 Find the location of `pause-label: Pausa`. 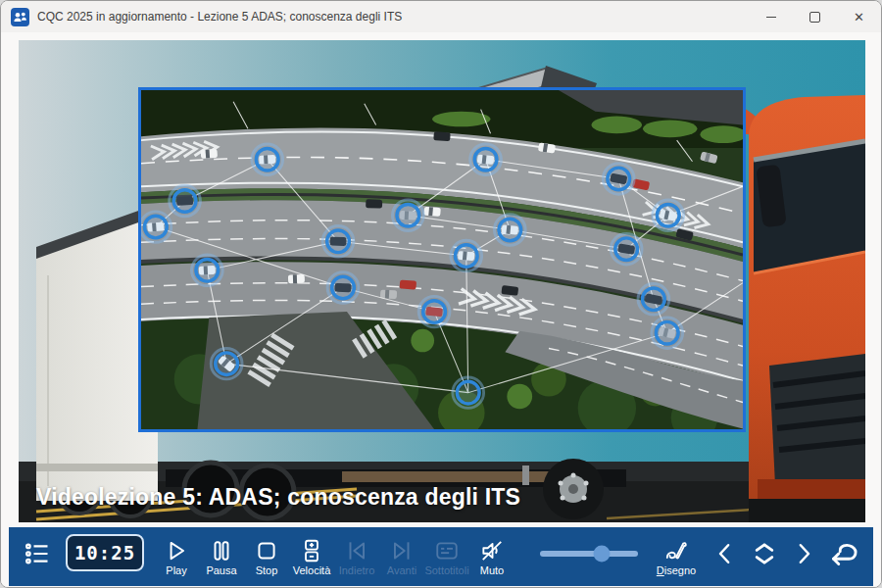

pause-label: Pausa is located at coordinates (221, 570).